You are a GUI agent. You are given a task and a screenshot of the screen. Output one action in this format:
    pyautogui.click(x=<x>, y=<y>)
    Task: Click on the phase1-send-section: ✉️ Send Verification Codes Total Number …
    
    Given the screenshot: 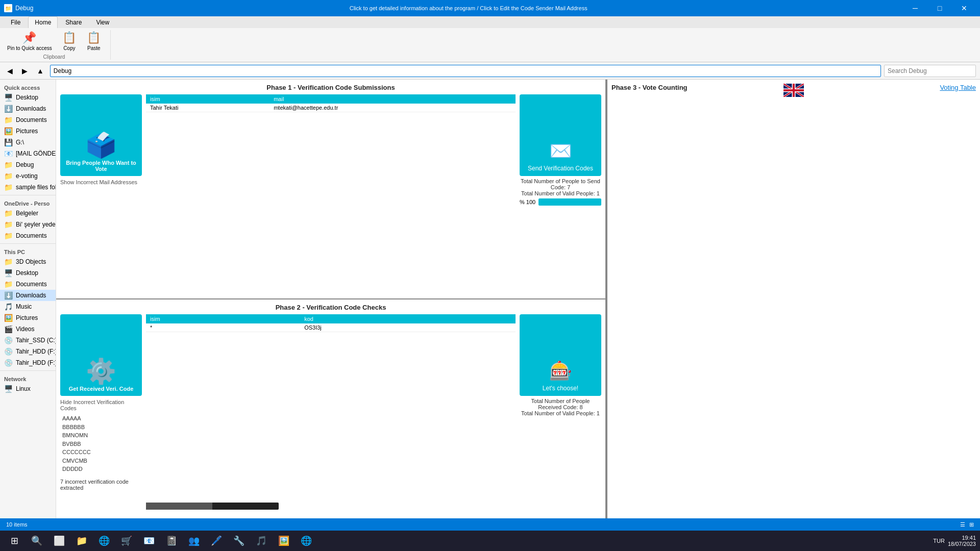 What is the action you would take?
    pyautogui.click(x=560, y=192)
    